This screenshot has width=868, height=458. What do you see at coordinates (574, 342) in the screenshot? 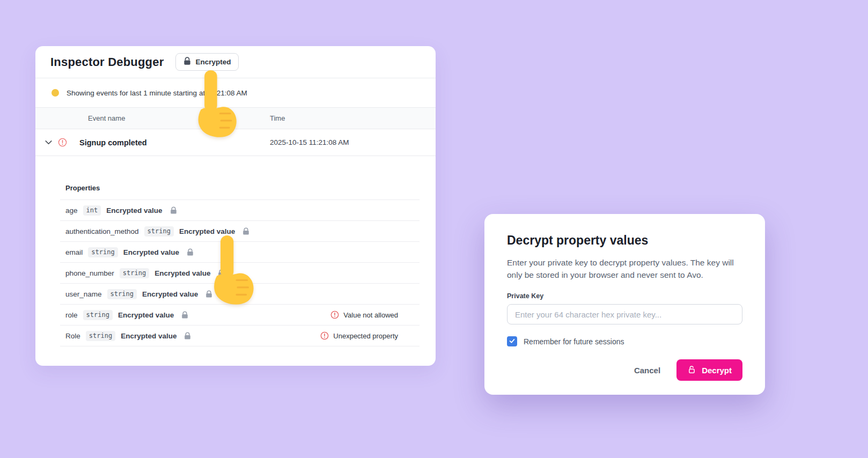
I see `remember-label: Remember for future sessions` at bounding box center [574, 342].